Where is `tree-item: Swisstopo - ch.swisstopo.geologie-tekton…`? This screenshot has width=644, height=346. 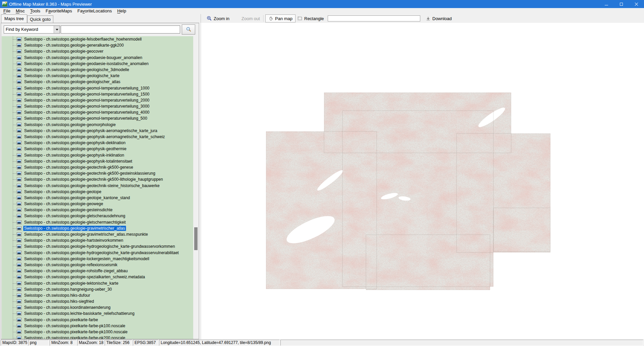
tree-item: Swisstopo - ch.swisstopo.geologie-tekton… is located at coordinates (98, 283).